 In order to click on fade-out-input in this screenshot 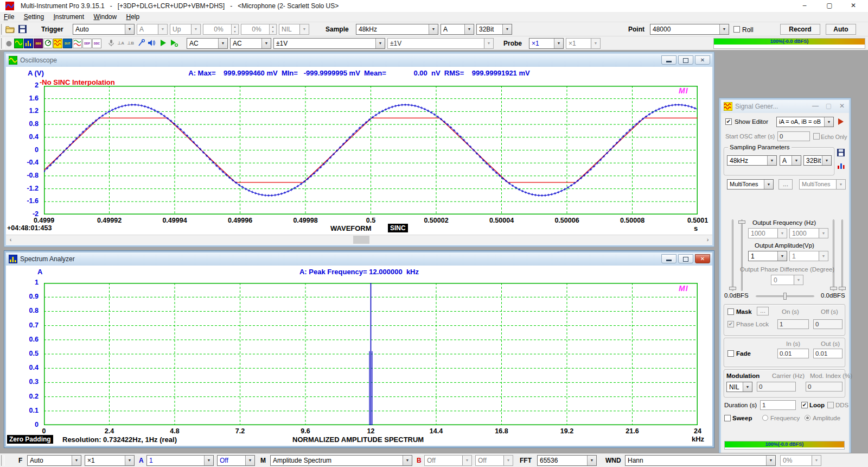, I will do `click(828, 354)`.